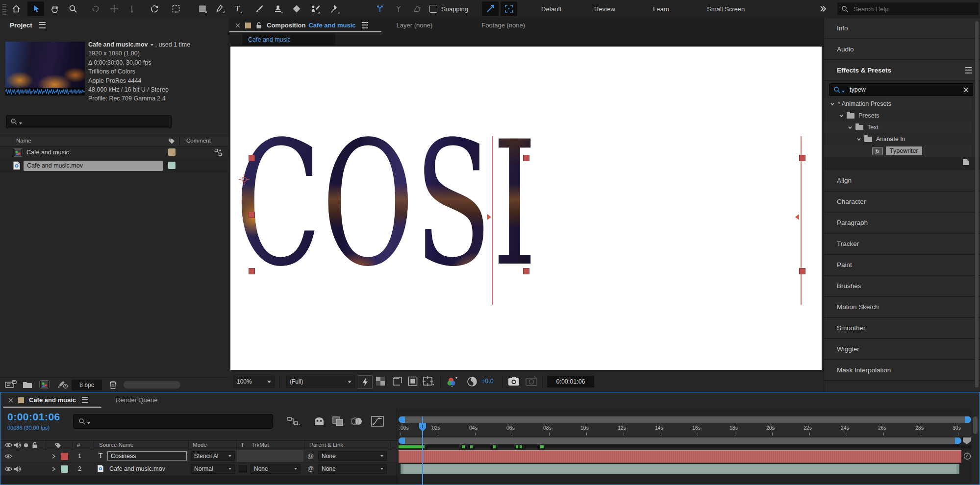  I want to click on footage-name: Cafe and music.mov, so click(118, 45).